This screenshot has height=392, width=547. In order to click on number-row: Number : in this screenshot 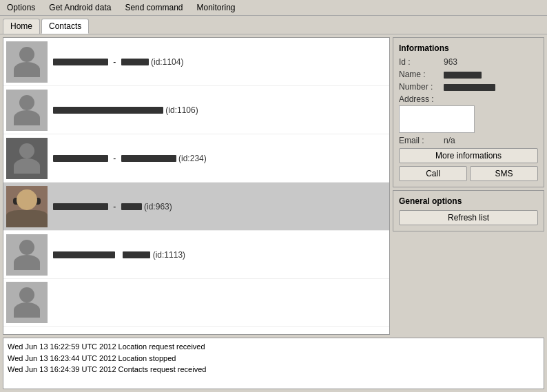, I will do `click(468, 87)`.